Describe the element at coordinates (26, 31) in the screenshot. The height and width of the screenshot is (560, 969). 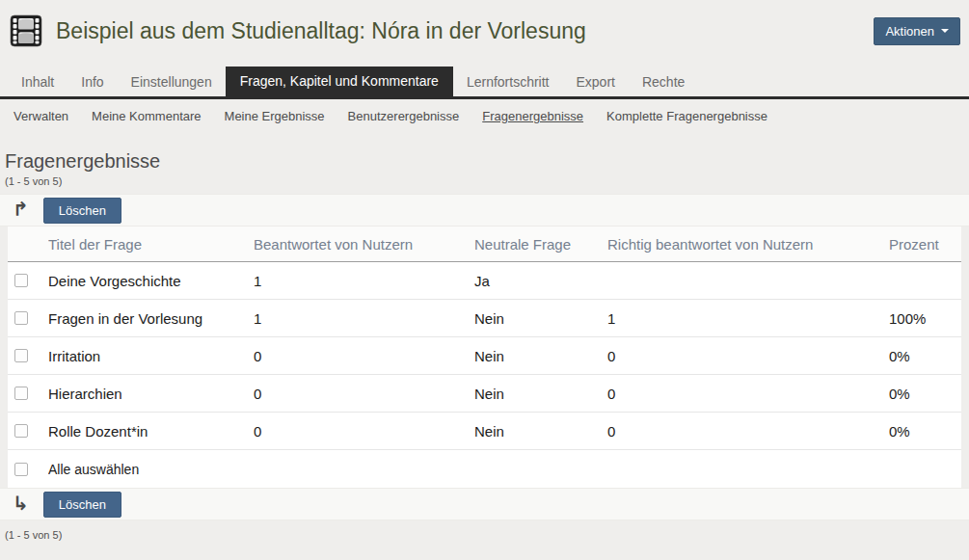
I see `film-strip-icon` at that location.